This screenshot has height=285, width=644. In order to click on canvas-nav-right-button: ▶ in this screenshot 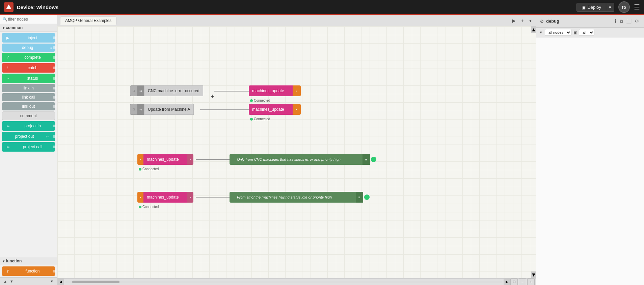, I will do `click(507, 282)`.